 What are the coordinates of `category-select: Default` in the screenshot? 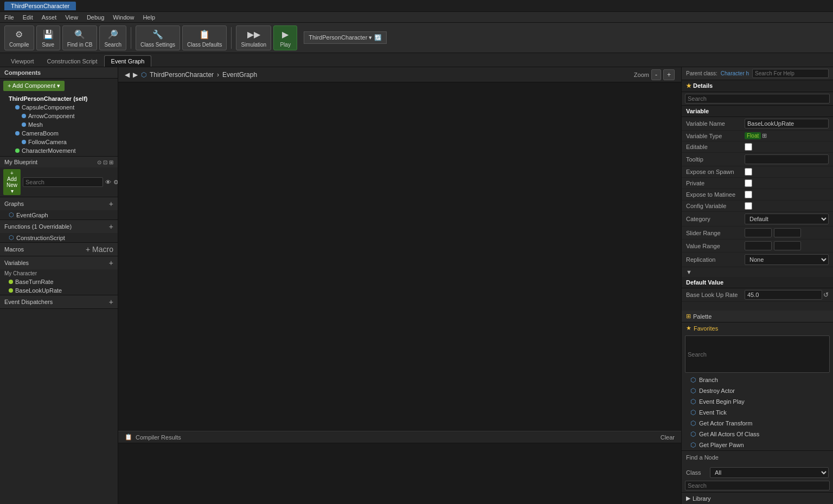 It's located at (786, 219).